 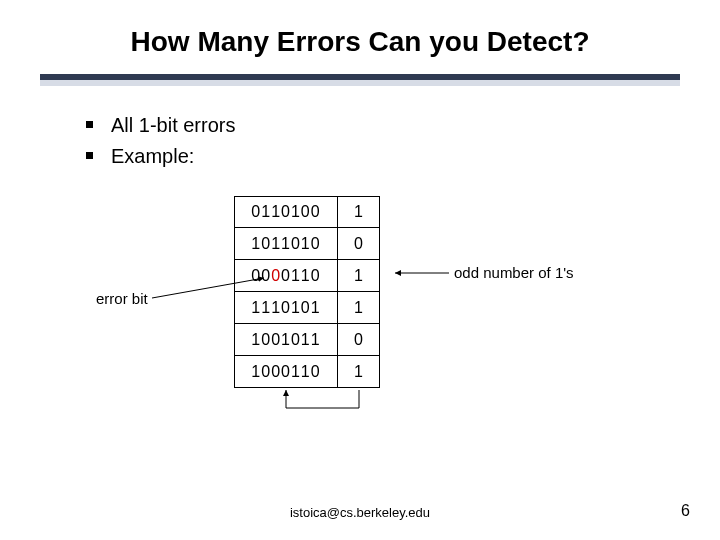 I want to click on table-row: 1011010 0, so click(x=307, y=244).